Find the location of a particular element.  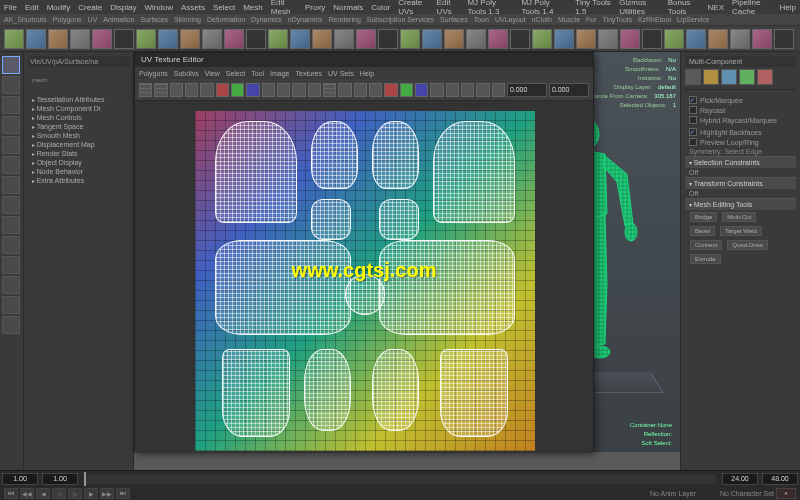

shelf-tab: Skinning is located at coordinates (188, 20).